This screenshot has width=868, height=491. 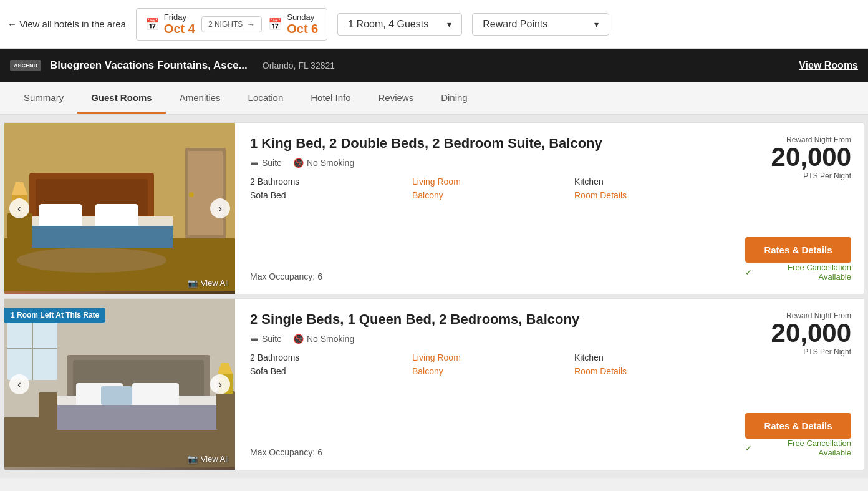 I want to click on hotel-location: Orlando, FL 32821, so click(x=299, y=66).